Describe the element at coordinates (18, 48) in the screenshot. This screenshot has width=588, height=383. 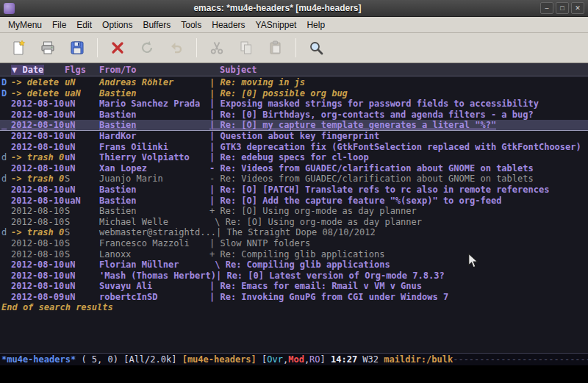
I see `toolbar-new-file-button` at that location.